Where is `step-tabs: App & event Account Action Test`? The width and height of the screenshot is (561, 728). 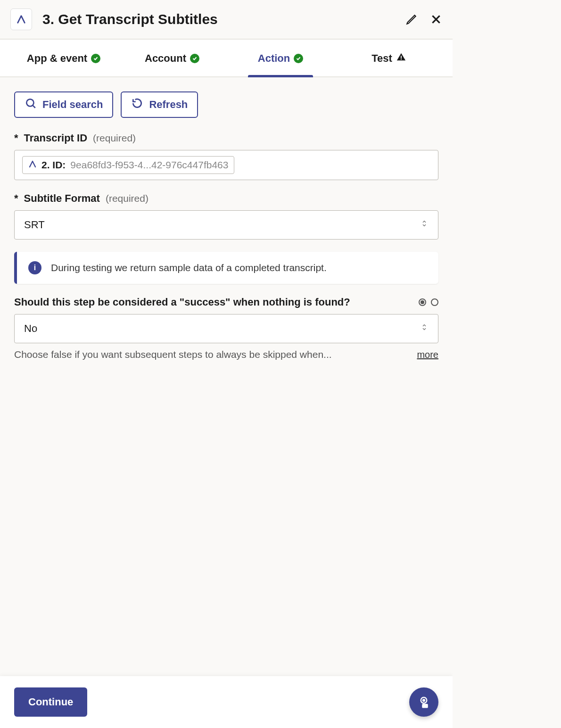
step-tabs: App & event Account Action Test is located at coordinates (226, 58).